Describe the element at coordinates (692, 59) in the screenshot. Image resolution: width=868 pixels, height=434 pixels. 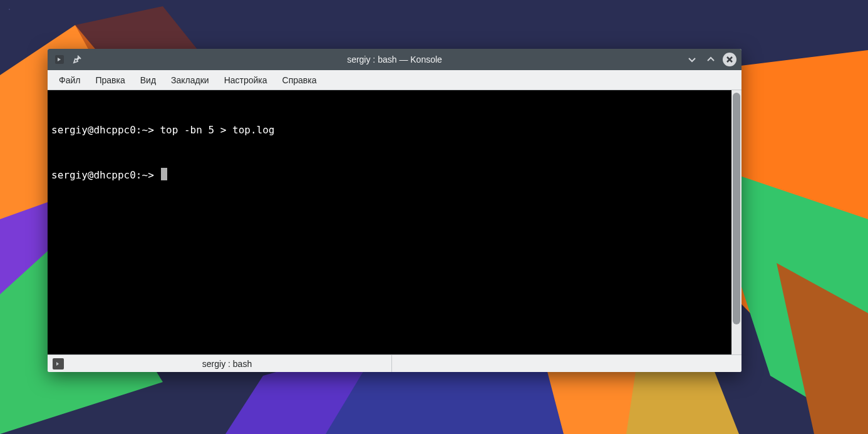
I see `minimize-icon` at that location.